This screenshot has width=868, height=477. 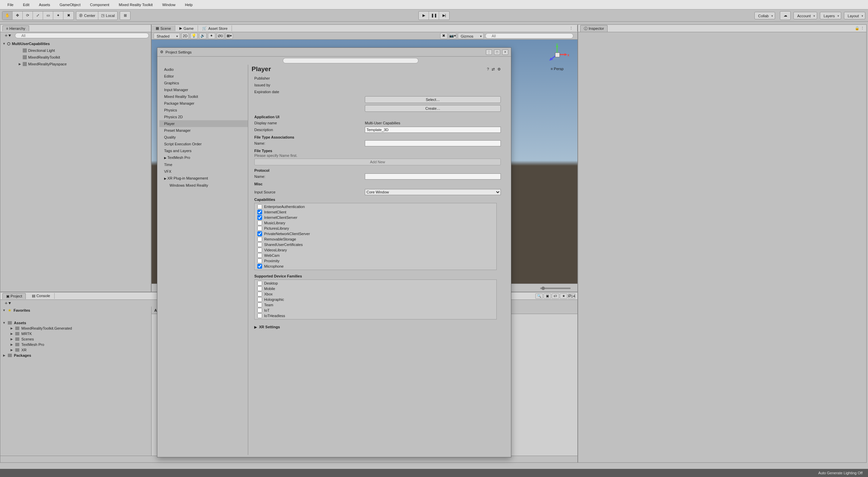 I want to click on pause-button: ❚❚, so click(x=434, y=16).